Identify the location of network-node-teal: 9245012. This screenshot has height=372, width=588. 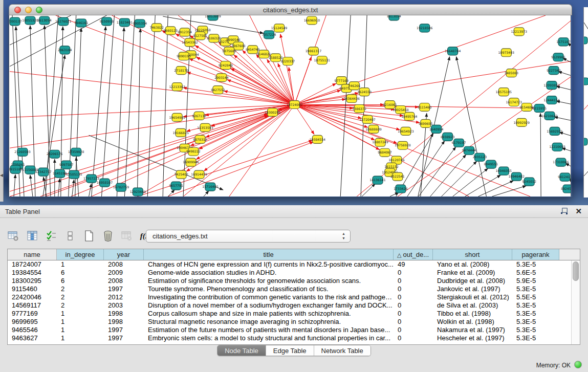
(529, 182).